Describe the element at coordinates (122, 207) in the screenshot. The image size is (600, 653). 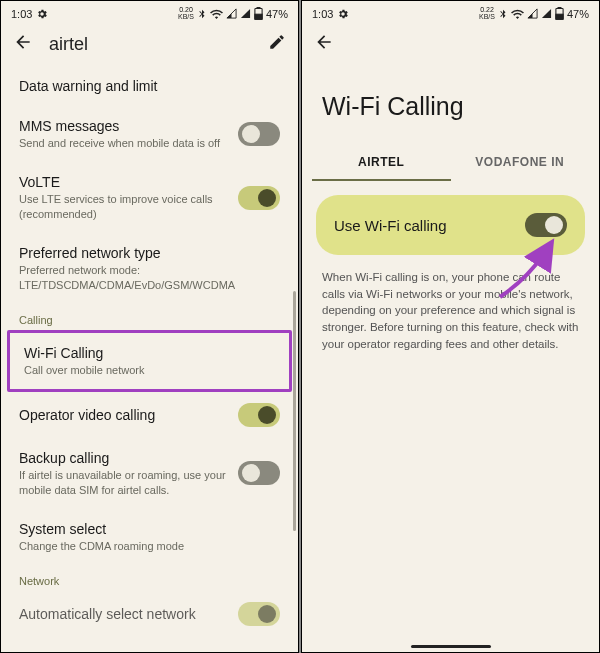
I see `row-sub: Use LTE services to improve voice calls …` at that location.